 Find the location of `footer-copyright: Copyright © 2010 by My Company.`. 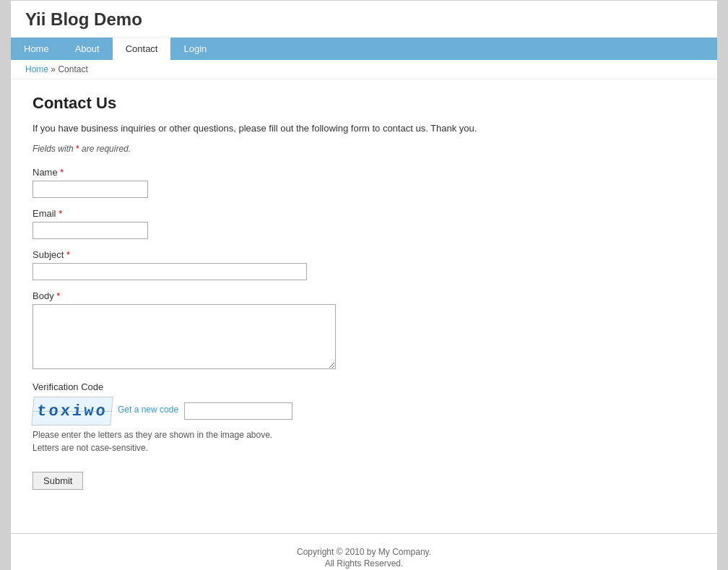

footer-copyright: Copyright © 2010 by My Company. is located at coordinates (364, 552).